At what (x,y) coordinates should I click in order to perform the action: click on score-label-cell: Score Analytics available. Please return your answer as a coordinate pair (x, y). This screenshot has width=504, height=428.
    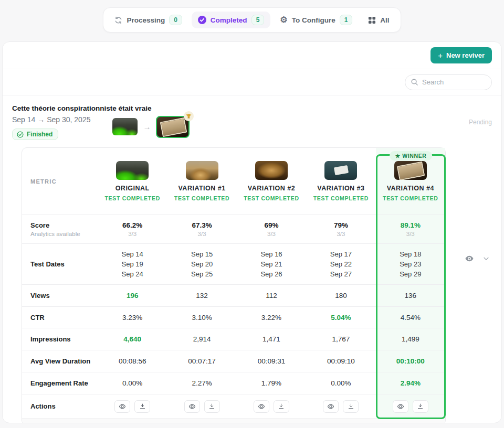
    Looking at the image, I should click on (60, 229).